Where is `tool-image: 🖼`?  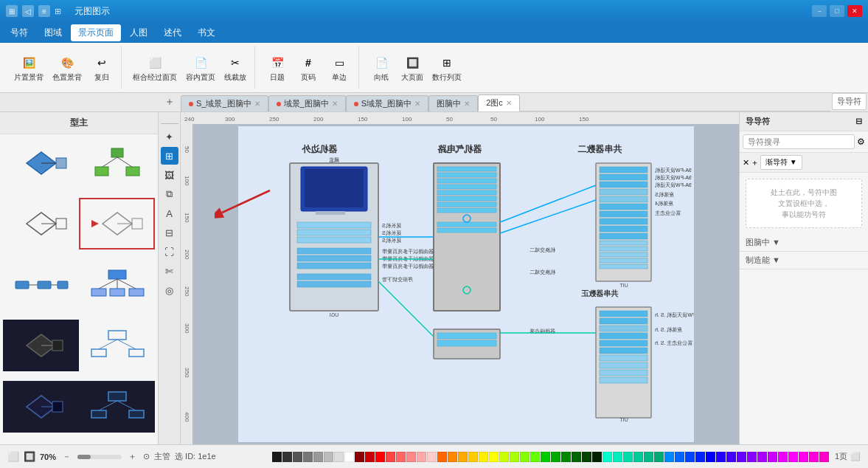
tool-image: 🖼 is located at coordinates (170, 175).